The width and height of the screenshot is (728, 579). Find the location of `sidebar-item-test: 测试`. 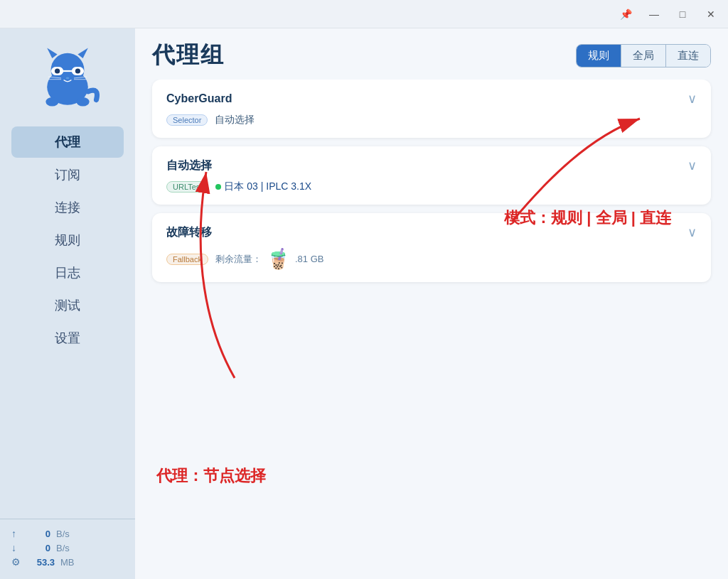

sidebar-item-test: 测试 is located at coordinates (68, 305).